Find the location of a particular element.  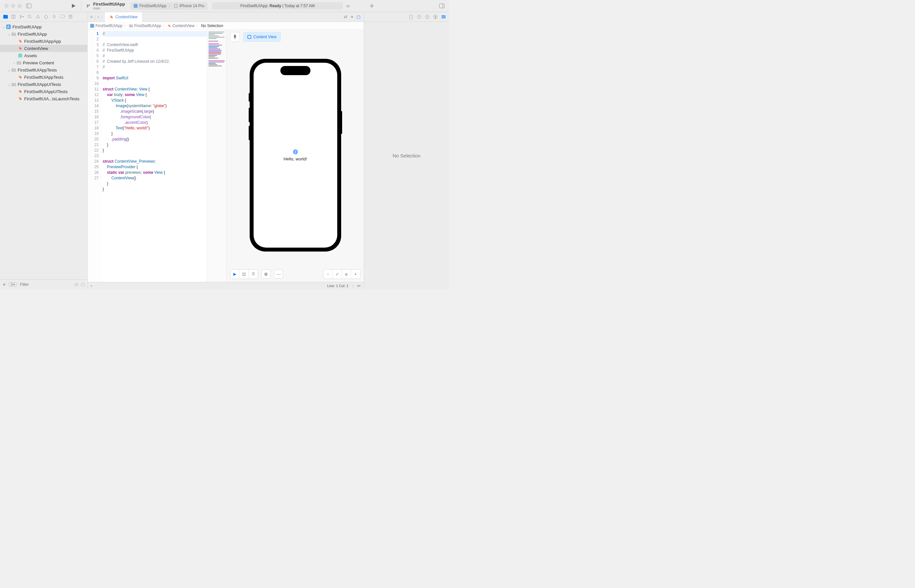

report-navigator-icon is located at coordinates (71, 17).